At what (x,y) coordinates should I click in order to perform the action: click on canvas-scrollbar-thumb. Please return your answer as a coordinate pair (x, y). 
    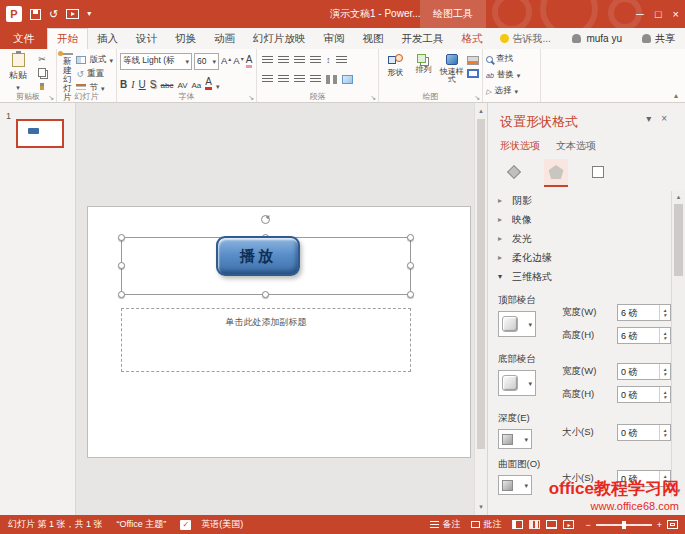
    Looking at the image, I should click on (481, 284).